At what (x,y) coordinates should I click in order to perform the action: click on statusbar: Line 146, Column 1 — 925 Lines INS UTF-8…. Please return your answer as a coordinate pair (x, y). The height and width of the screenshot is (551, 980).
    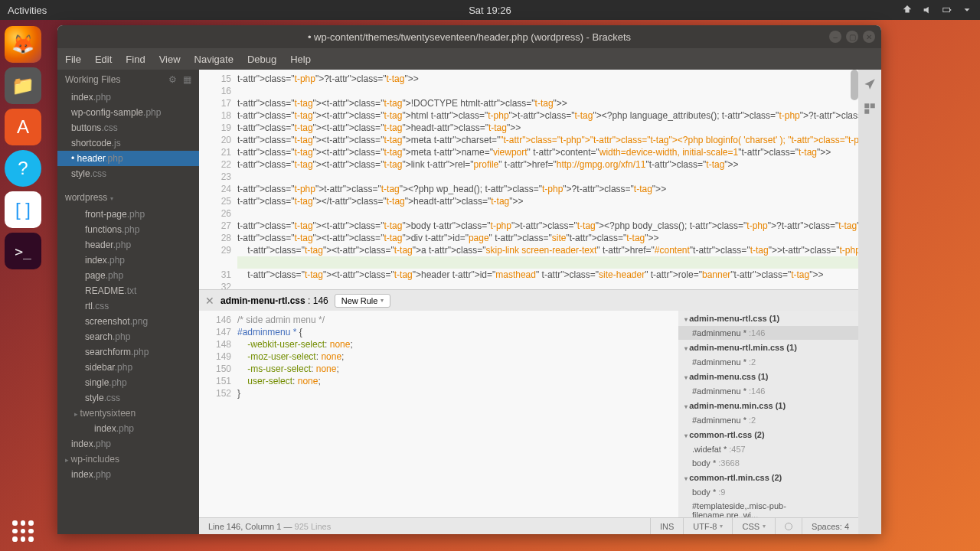
    Looking at the image, I should click on (528, 526).